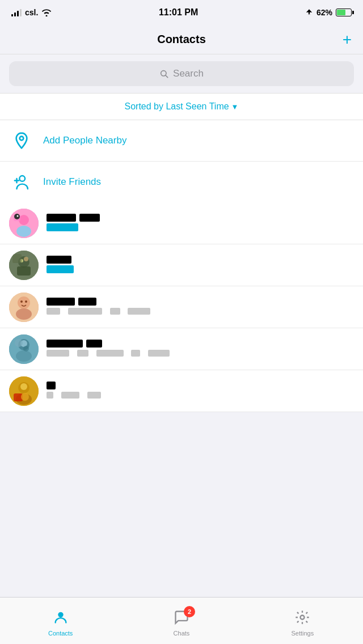  What do you see at coordinates (341, 12) in the screenshot?
I see `battery-fill` at bounding box center [341, 12].